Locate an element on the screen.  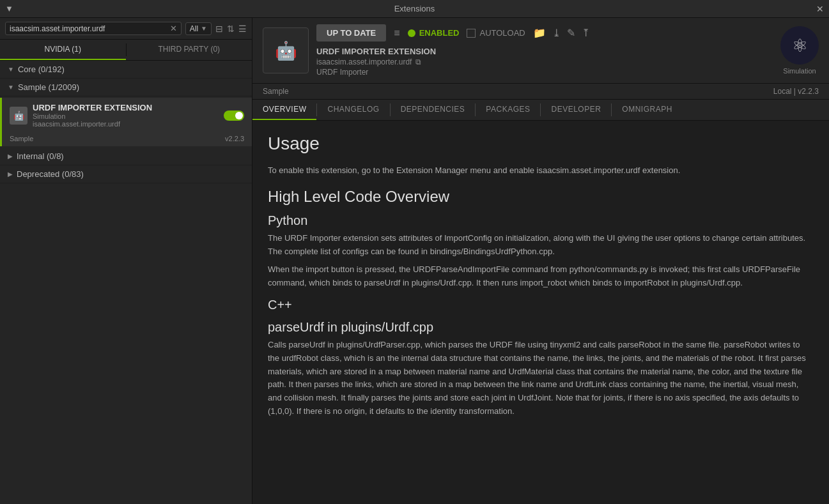
up-to-date-button: UP TO DATE is located at coordinates (352, 33).